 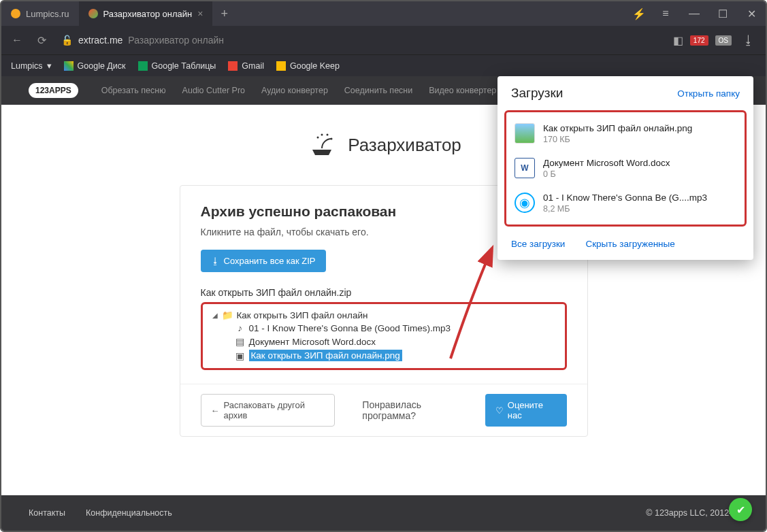 What do you see at coordinates (325, 355) in the screenshot?
I see `file-name: Как открыть ЗИП файл онлайн.png` at bounding box center [325, 355].